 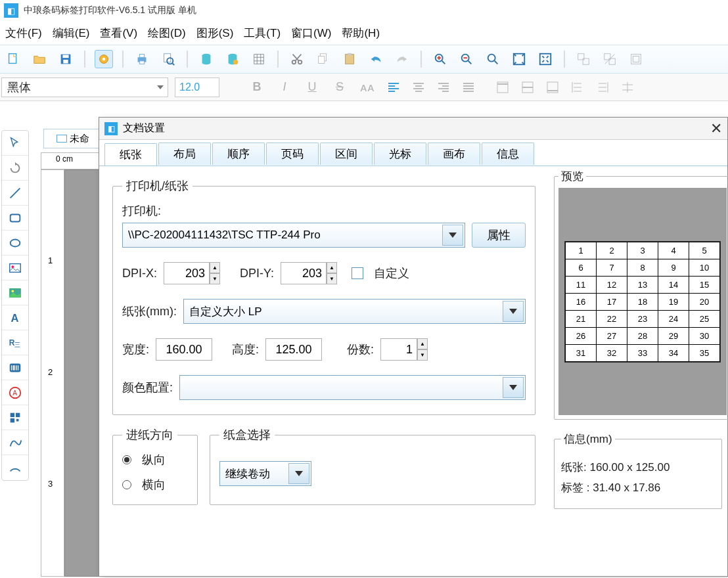 What do you see at coordinates (402, 59) in the screenshot?
I see `redo-icon` at bounding box center [402, 59].